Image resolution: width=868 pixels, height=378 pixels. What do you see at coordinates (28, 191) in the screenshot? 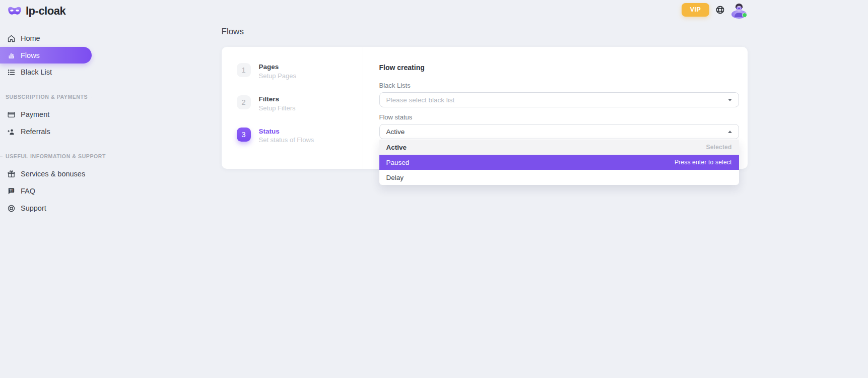
I see `sidebar-item-label: FAQ` at bounding box center [28, 191].